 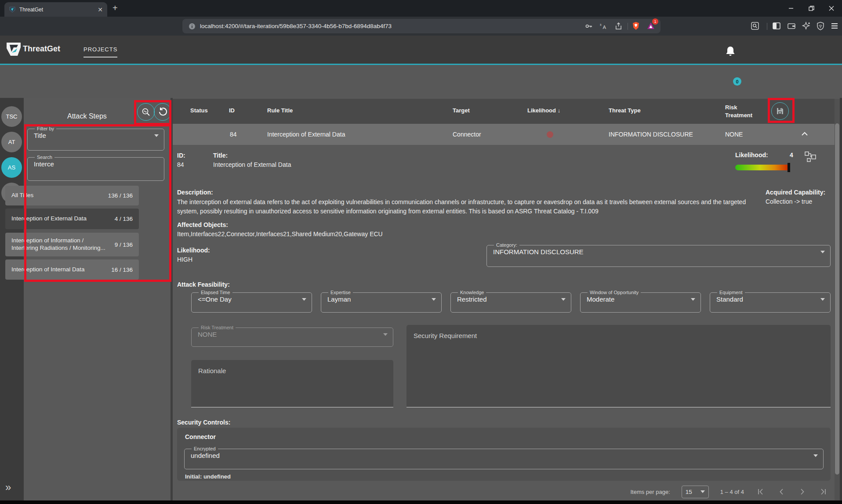 What do you see at coordinates (806, 26) in the screenshot?
I see `leo-ai-sparkle-icon` at bounding box center [806, 26].